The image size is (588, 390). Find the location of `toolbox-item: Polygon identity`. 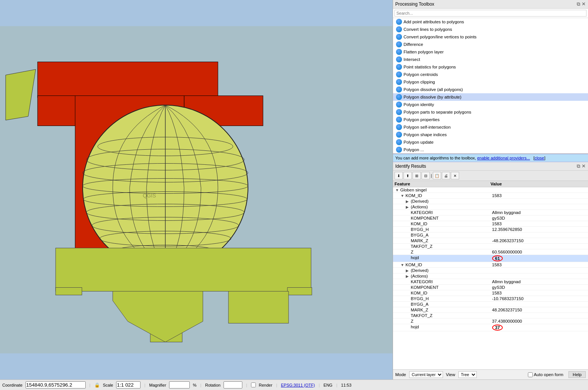

toolbox-item: Polygon identity is located at coordinates (491, 105).